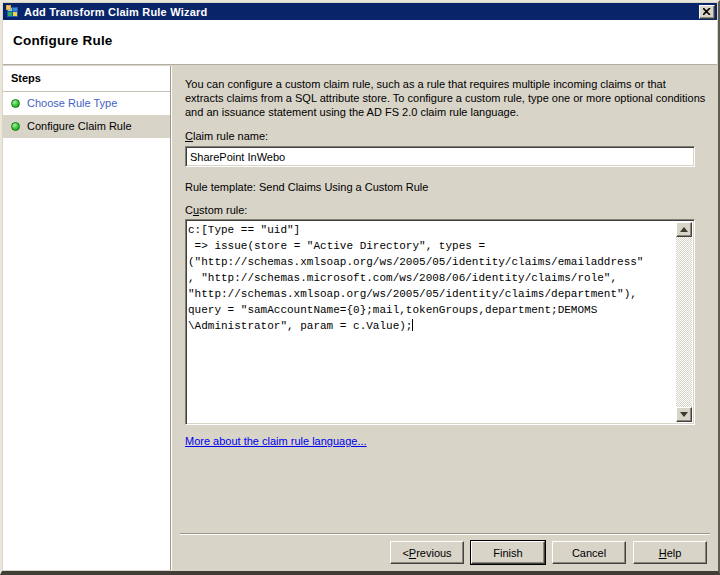  Describe the element at coordinates (86, 79) in the screenshot. I see `steps-title: Steps` at that location.